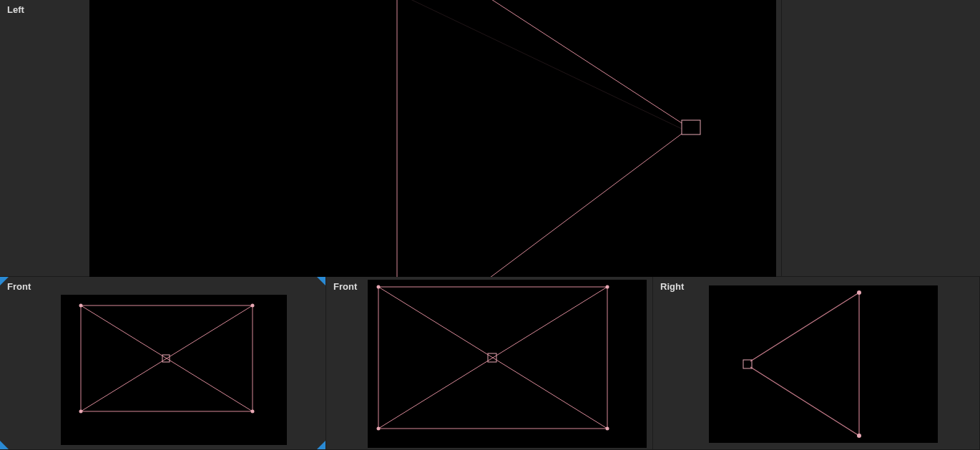  Describe the element at coordinates (345, 286) in the screenshot. I see `viewport-label-front-2: Front` at that location.